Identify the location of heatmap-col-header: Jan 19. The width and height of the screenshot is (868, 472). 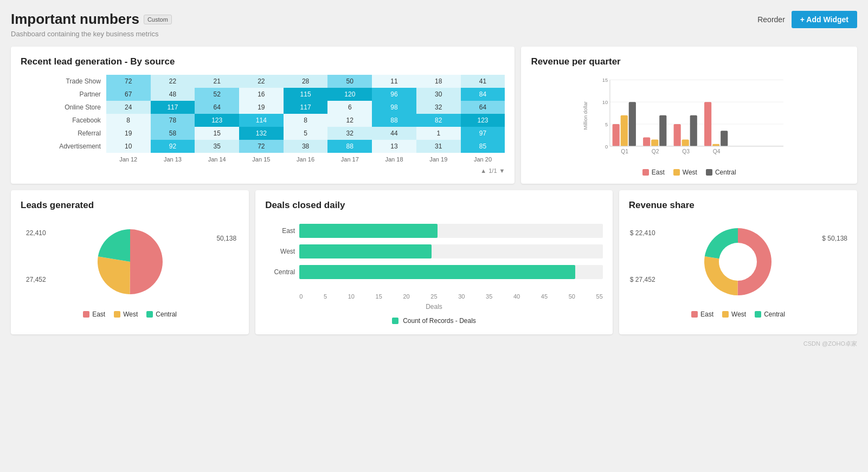
(439, 159).